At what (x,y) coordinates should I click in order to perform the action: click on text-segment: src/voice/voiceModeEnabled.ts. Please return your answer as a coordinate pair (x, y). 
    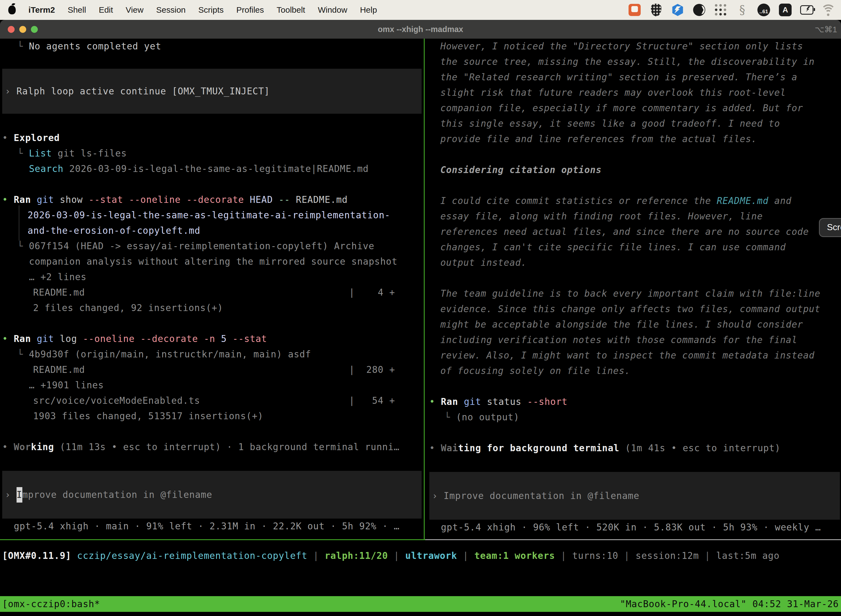
    Looking at the image, I should click on (117, 400).